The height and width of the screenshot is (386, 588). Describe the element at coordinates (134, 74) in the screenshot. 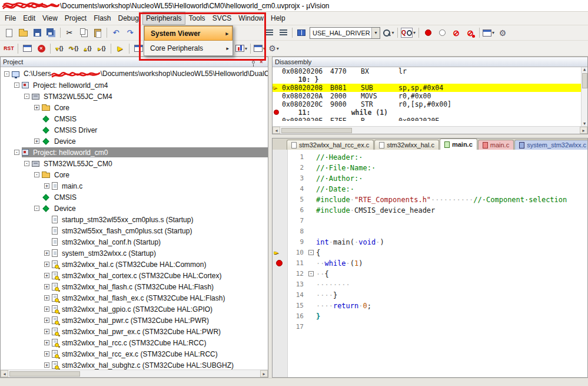

I see `tree-item-workspace: -C:\Users\Documents\workshop\NucleoWL55\…` at that location.